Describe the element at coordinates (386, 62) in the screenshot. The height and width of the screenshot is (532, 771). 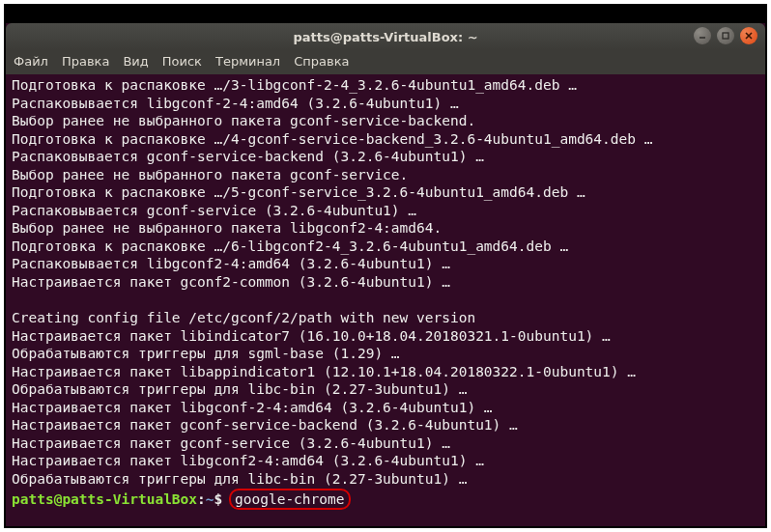
I see `menubar: Файл Правка Вид Поиск Терминал Справка` at that location.